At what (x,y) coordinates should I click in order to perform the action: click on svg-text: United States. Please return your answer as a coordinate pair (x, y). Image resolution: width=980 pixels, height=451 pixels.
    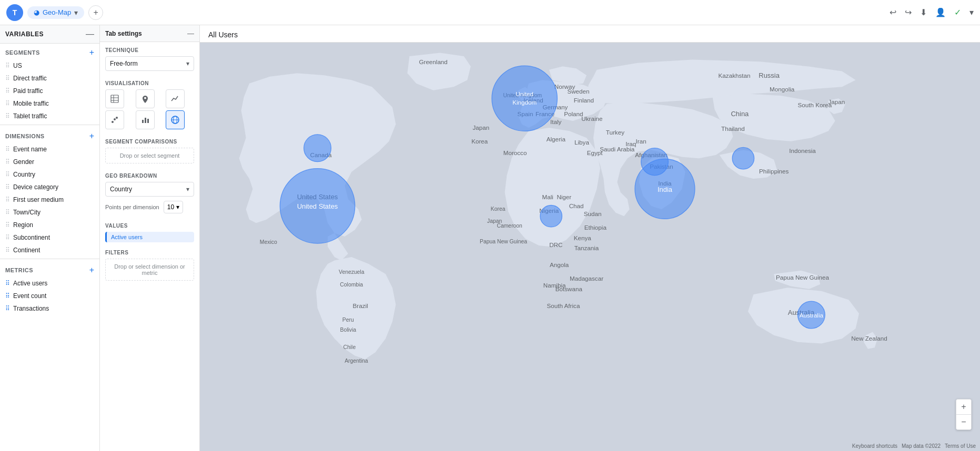
    Looking at the image, I should click on (318, 206).